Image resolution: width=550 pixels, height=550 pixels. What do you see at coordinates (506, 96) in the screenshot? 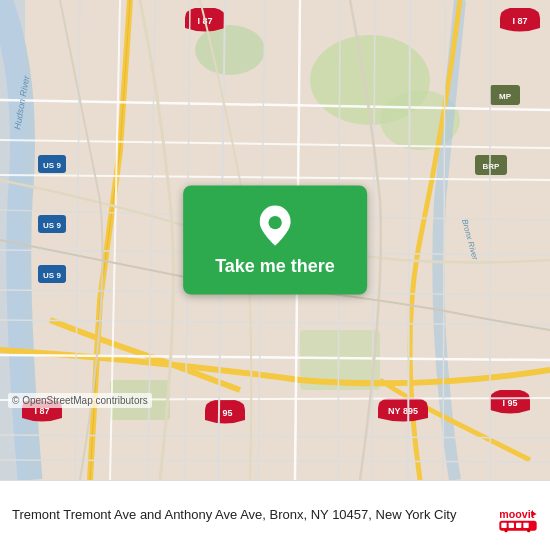
I see `svg-text: MP` at bounding box center [506, 96].